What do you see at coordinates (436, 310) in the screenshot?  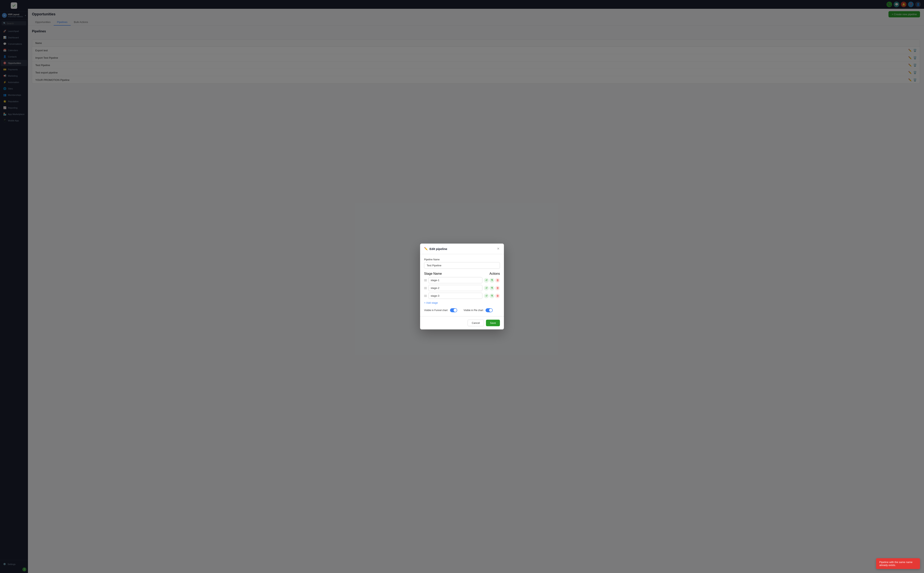 I see `visible-funnel-label: Visible in Funnel chart` at bounding box center [436, 310].